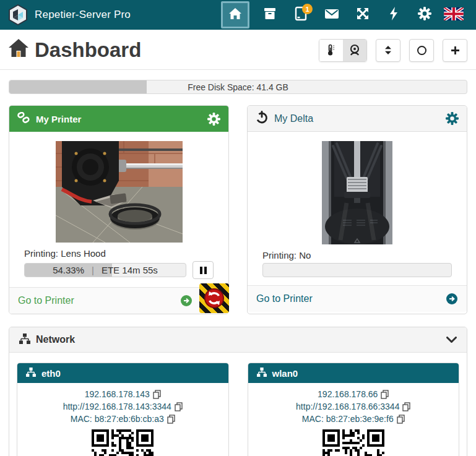 The width and height of the screenshot is (476, 456). What do you see at coordinates (357, 255) in the screenshot?
I see `printer-status-label: Printing: No` at bounding box center [357, 255].